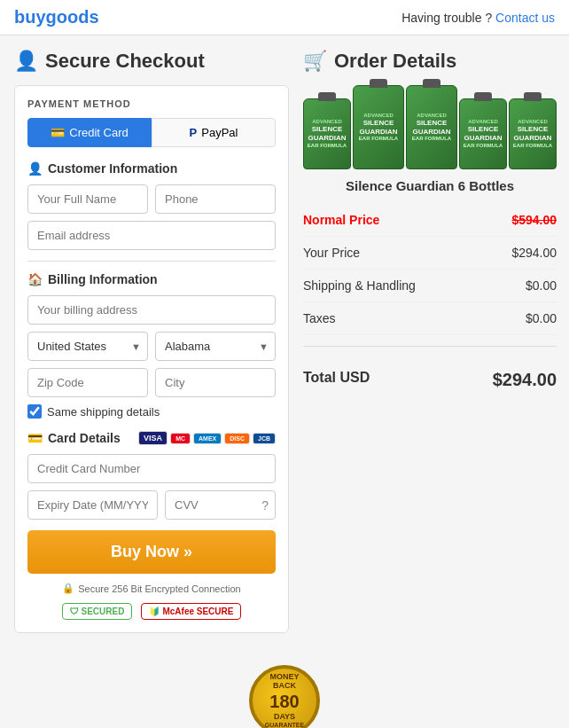 The height and width of the screenshot is (728, 569). What do you see at coordinates (541, 286) in the screenshot?
I see `shipping-value: $0.00` at bounding box center [541, 286].